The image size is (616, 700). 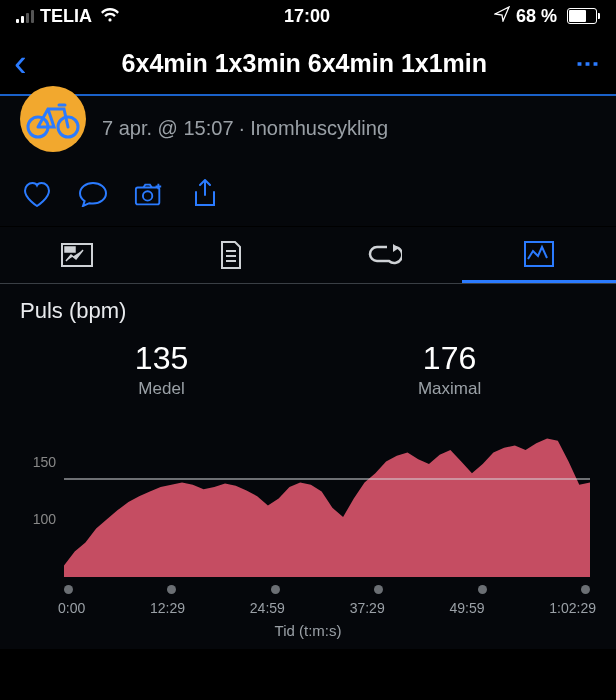 What do you see at coordinates (77, 255) in the screenshot?
I see `tab-stats` at bounding box center [77, 255].